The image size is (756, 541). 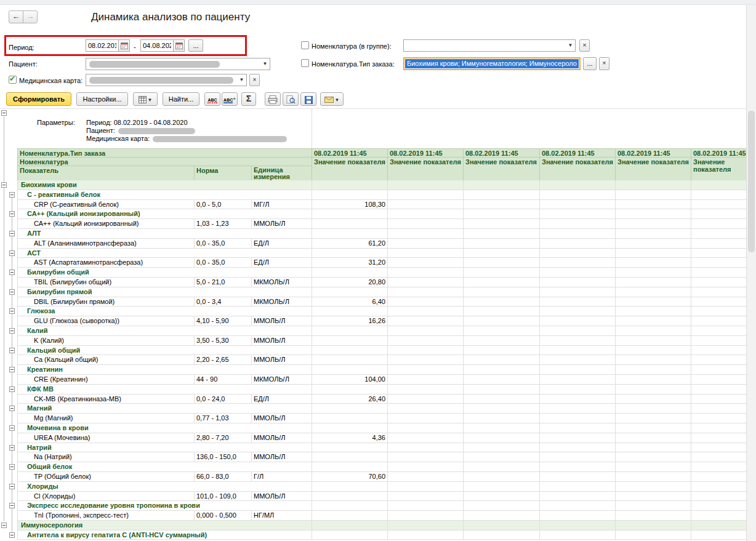 What do you see at coordinates (382, 506) in the screenshot?
I see `table-row-subgroup: Экспресс исследование уровня тропонина в…` at bounding box center [382, 506].